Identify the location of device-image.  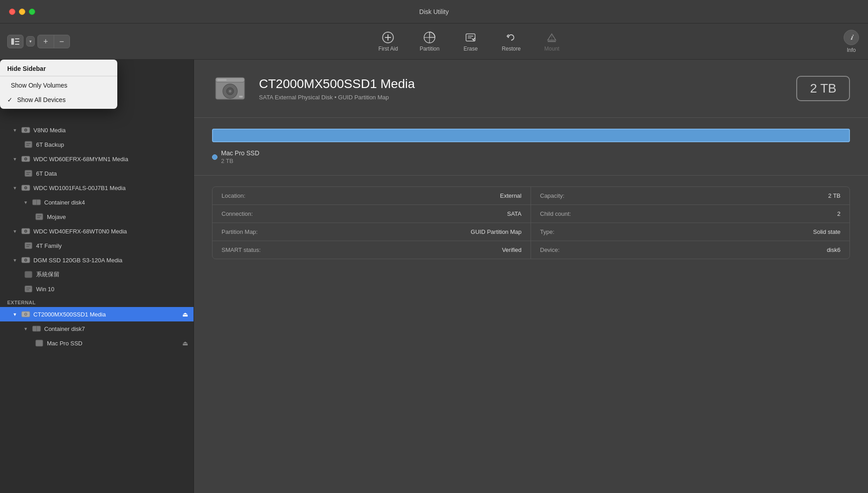
(230, 88).